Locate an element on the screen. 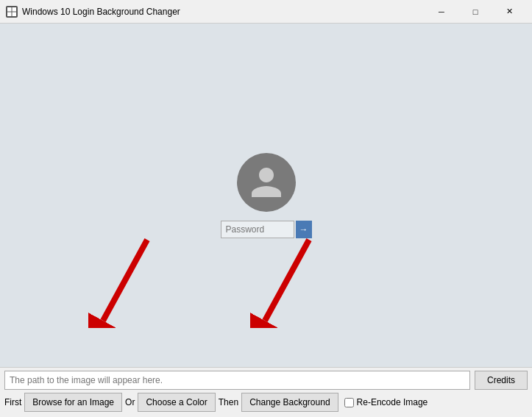  bottom-bar: Credits First Browse for an Image Or Cho… is located at coordinates (266, 392).